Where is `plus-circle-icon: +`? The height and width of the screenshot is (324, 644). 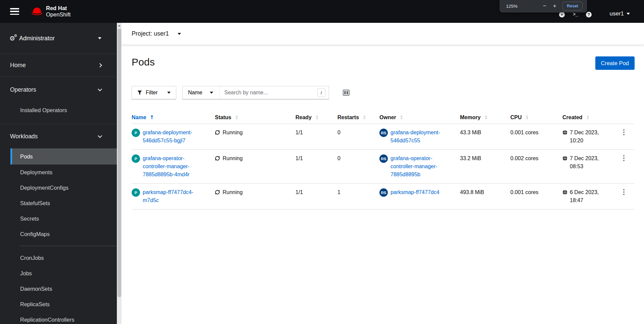
plus-circle-icon: + is located at coordinates (562, 15).